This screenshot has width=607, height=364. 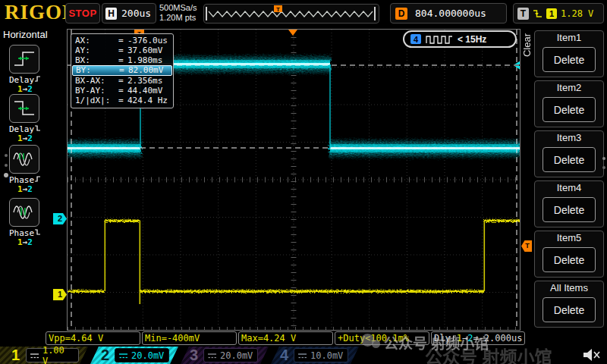 What do you see at coordinates (569, 259) in the screenshot?
I see `menu-item5-delete-button: Delete` at bounding box center [569, 259].